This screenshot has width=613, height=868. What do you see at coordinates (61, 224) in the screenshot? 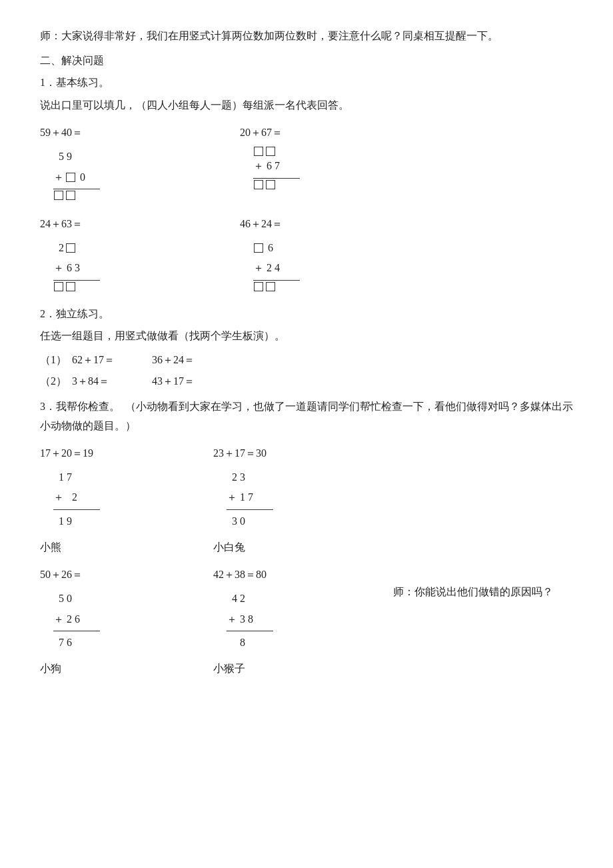
I see `eq-24-63: 24＋63＝` at bounding box center [61, 224].